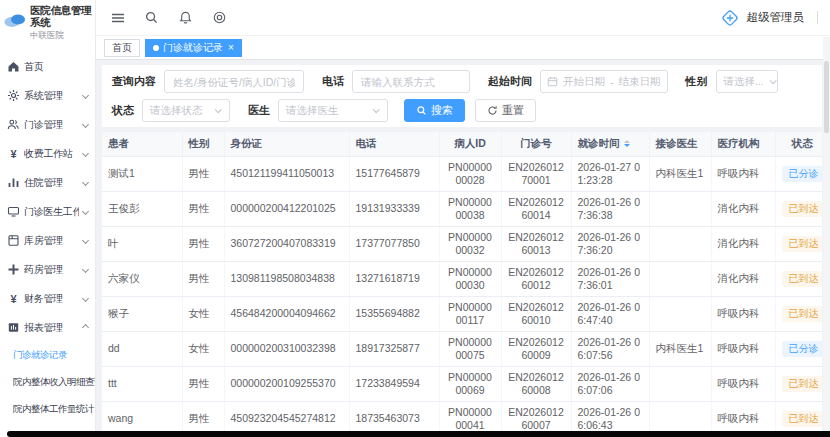 Image resolution: width=830 pixels, height=437 pixels. Describe the element at coordinates (123, 110) in the screenshot. I see `status-label: 状态` at that location.